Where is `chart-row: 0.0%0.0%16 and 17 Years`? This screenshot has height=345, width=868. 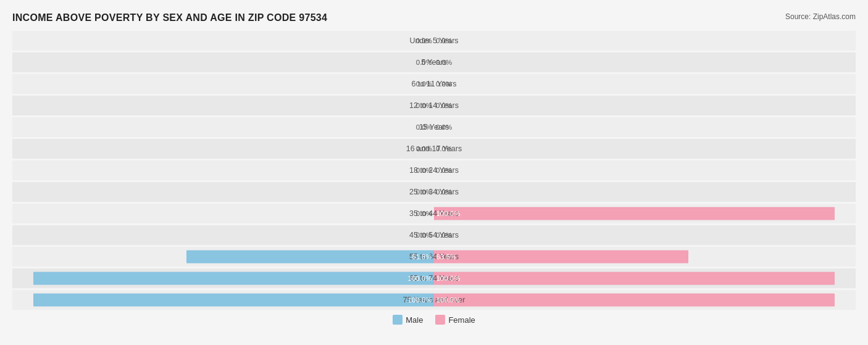 chart-row: 0.0%0.0%16 and 17 Years is located at coordinates (434, 149).